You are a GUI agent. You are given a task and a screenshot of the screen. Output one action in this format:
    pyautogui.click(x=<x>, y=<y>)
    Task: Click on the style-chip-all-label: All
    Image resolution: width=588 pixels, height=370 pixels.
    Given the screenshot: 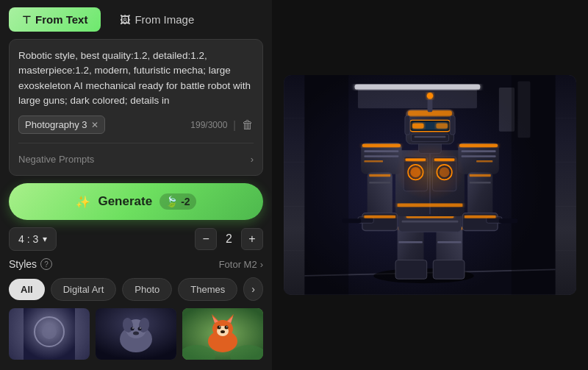 What is the action you would take?
    pyautogui.click(x=26, y=290)
    